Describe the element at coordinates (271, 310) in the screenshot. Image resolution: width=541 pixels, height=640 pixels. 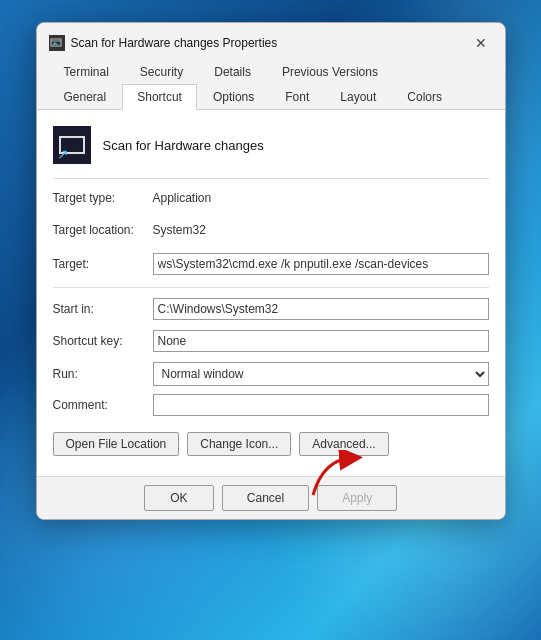
I see `start-in-row: Start in:` at that location.